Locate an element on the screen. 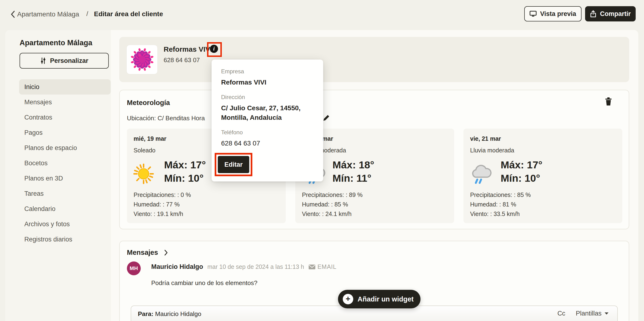  company-logo is located at coordinates (142, 59).